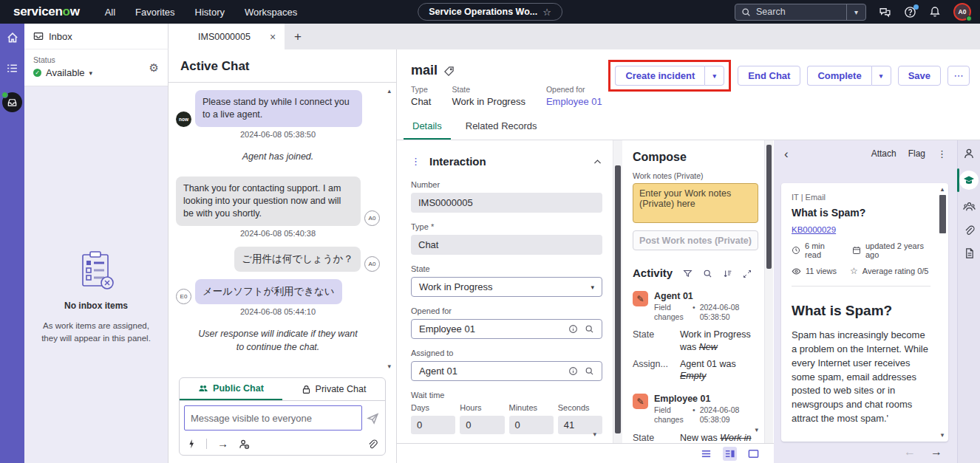  Describe the element at coordinates (969, 18) in the screenshot. I see `presence-available-dot` at that location.